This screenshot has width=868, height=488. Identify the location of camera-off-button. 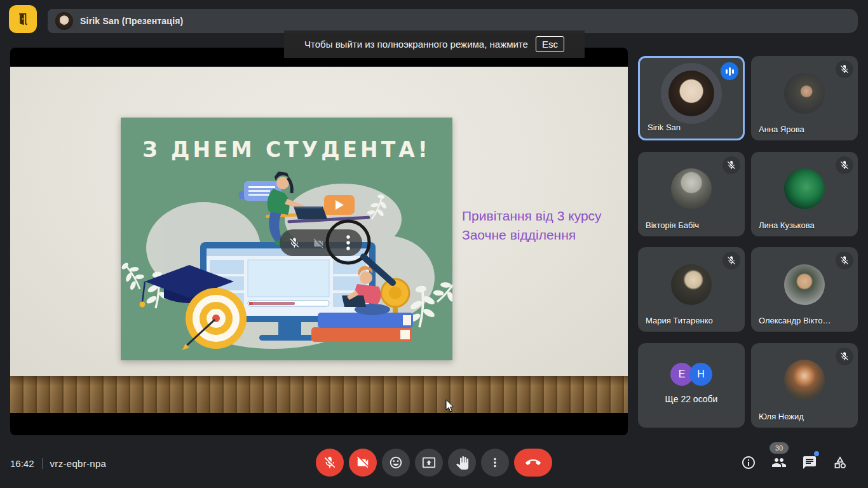
(363, 463).